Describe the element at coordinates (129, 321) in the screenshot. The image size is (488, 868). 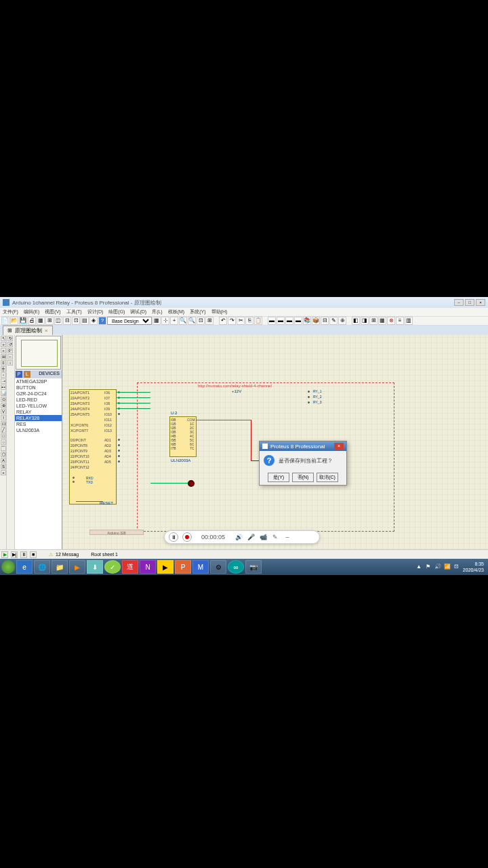
I see `design-selector: Base Design` at that location.